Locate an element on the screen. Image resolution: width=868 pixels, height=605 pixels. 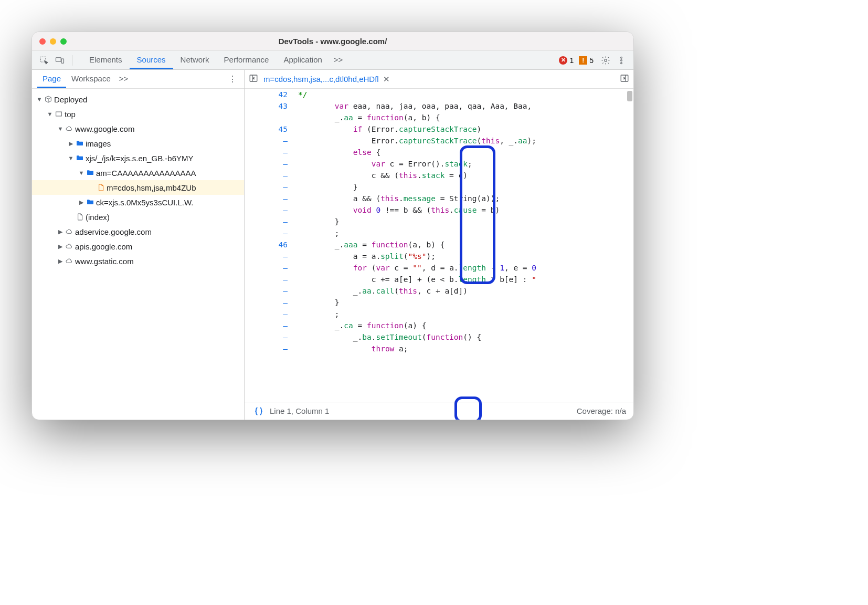
tree-label: apis.google.com is located at coordinates (104, 247).